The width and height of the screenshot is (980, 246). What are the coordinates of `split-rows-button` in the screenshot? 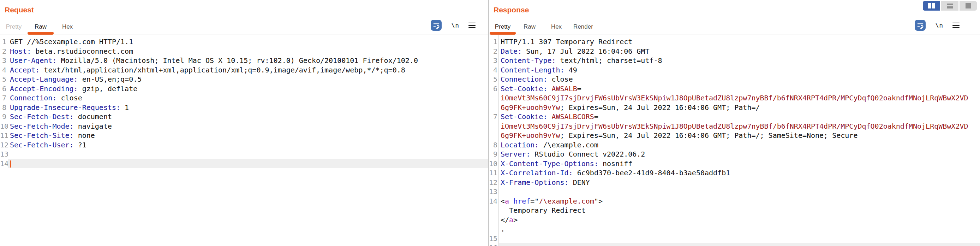 It's located at (950, 6).